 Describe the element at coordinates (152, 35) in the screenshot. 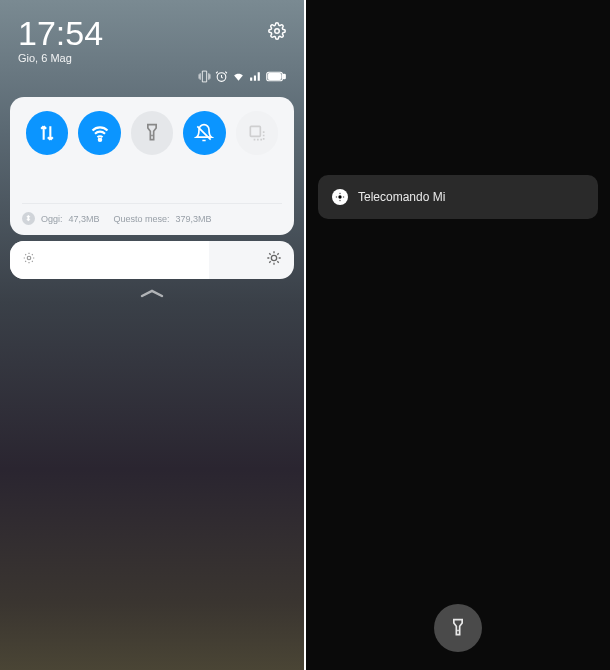

I see `status-header: 17:54 Gio, 6 Mag` at that location.